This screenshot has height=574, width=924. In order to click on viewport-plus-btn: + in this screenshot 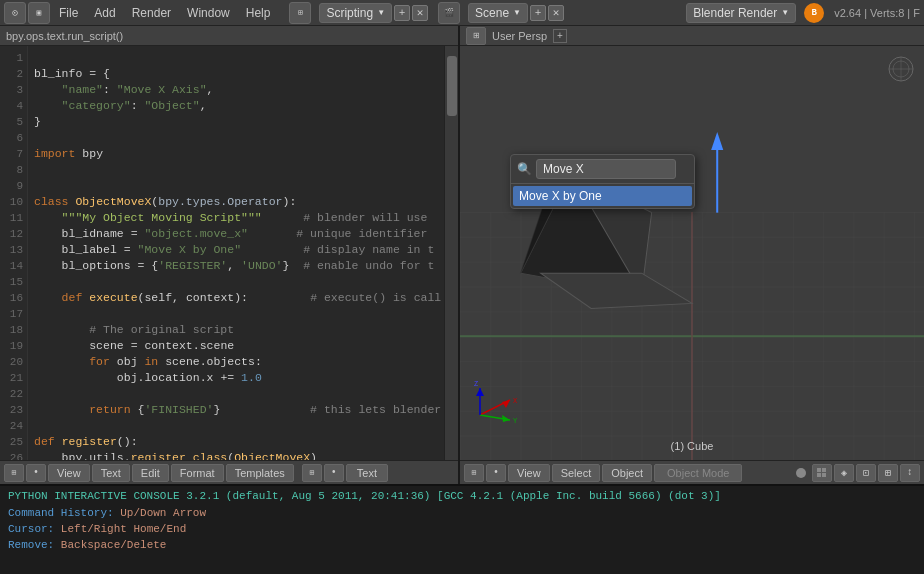, I will do `click(560, 36)`.